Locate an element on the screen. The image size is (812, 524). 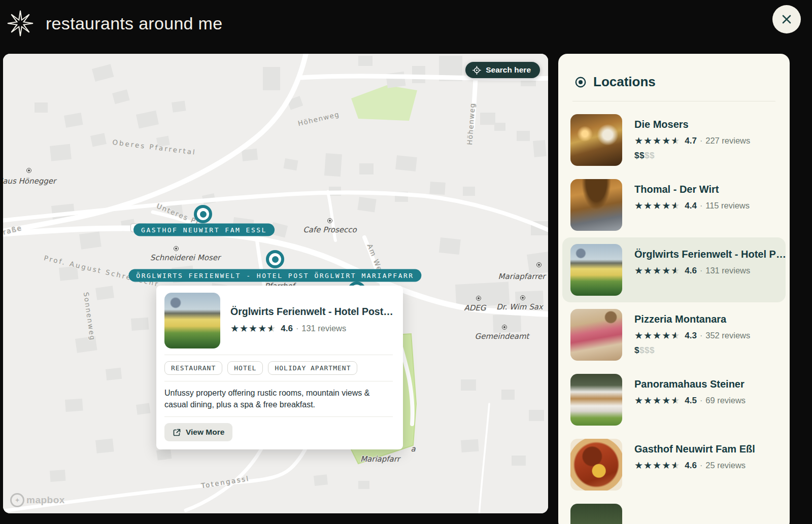
poi-label-schneiderei: Schneiderei Moser is located at coordinates (185, 258).